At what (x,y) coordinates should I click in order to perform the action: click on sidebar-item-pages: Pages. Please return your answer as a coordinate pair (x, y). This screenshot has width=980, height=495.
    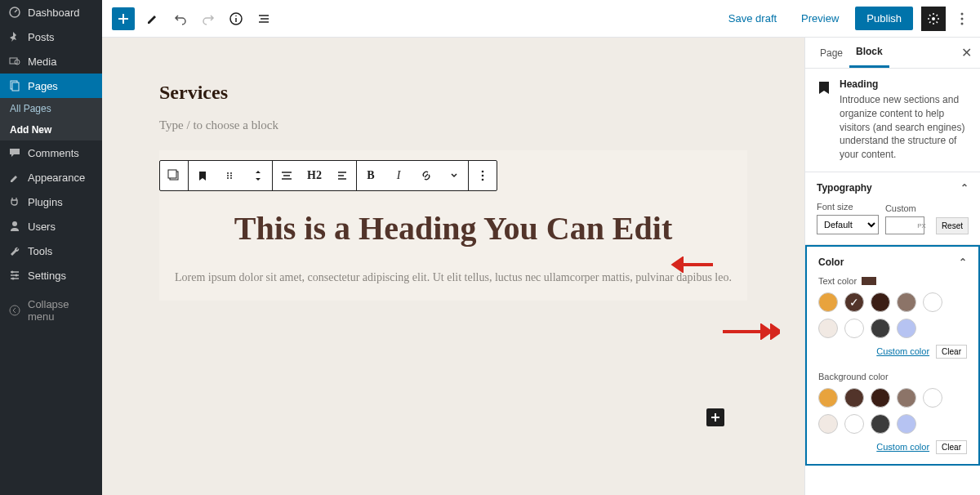
    Looking at the image, I should click on (51, 86).